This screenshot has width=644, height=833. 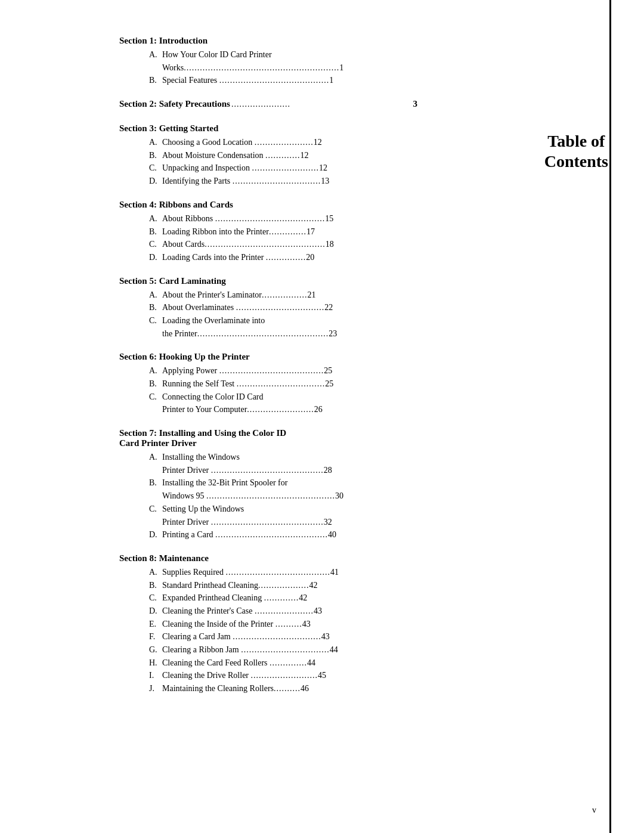 What do you see at coordinates (175, 104) in the screenshot?
I see `section-2-title: Section 2: Safety Precautions` at bounding box center [175, 104].